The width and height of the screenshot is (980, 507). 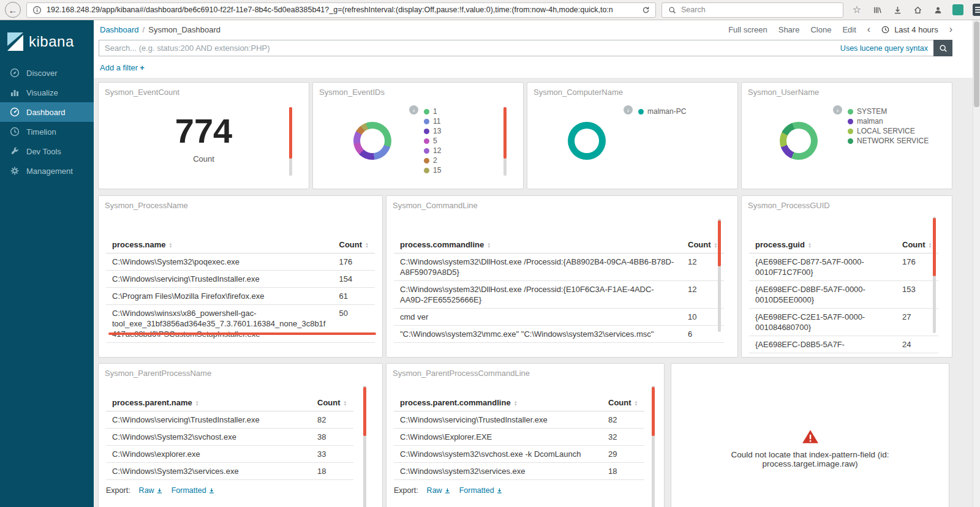 I want to click on panel-event-ids: Sysmon_EventIDs › 1, so click(x=418, y=136).